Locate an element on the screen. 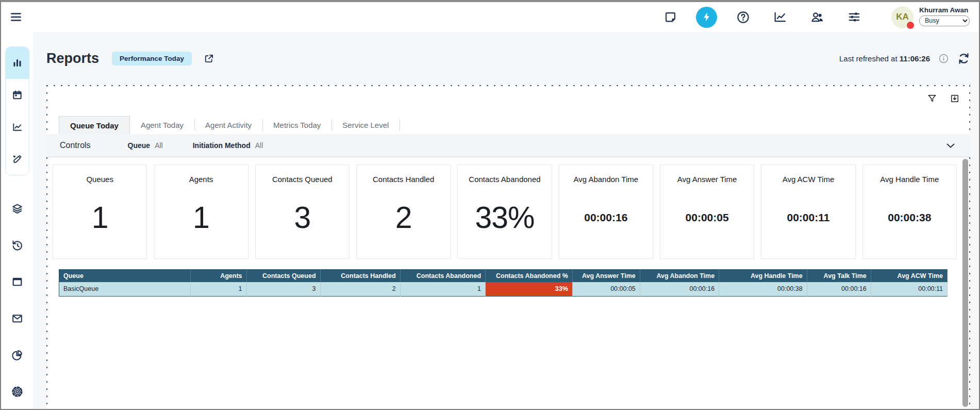  layers-icon is located at coordinates (18, 208).